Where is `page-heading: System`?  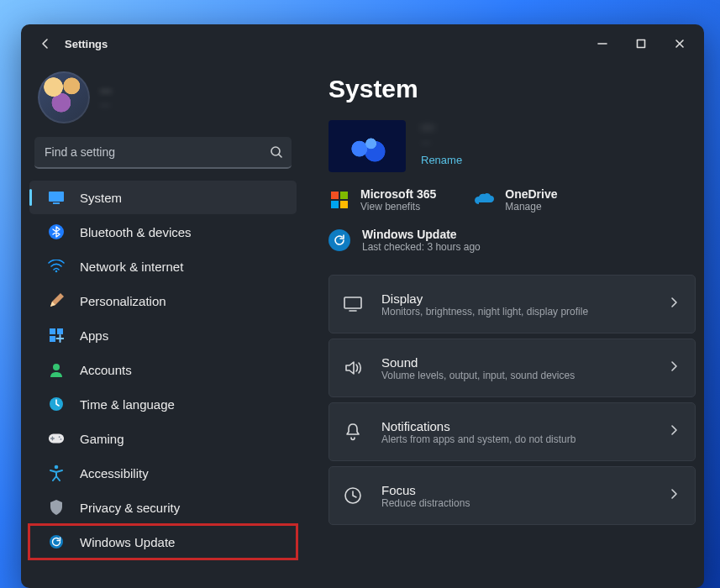
page-heading: System is located at coordinates (512, 89).